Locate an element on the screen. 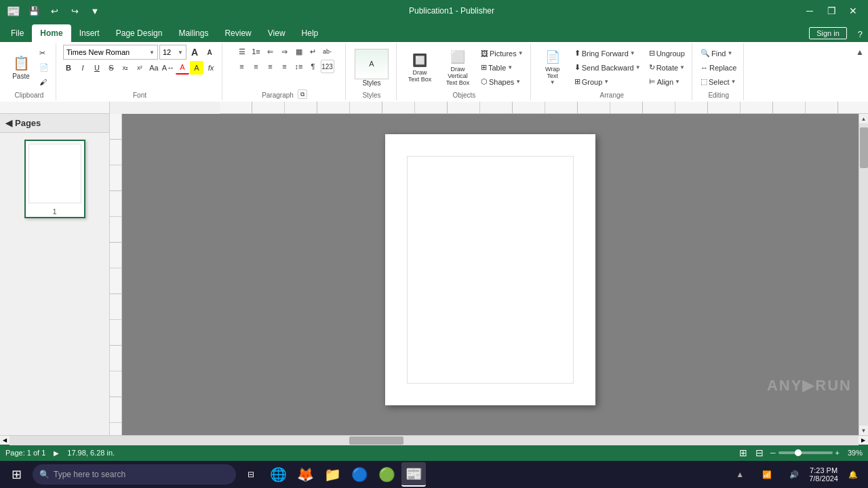  group-btn: ⊞ Group ▼ is located at coordinates (608, 82).